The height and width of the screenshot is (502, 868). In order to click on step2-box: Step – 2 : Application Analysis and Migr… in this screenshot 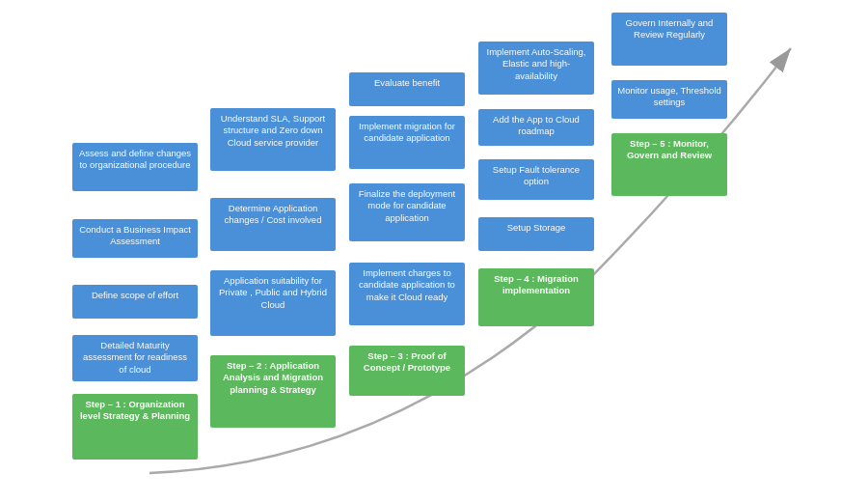, I will do `click(273, 392)`.